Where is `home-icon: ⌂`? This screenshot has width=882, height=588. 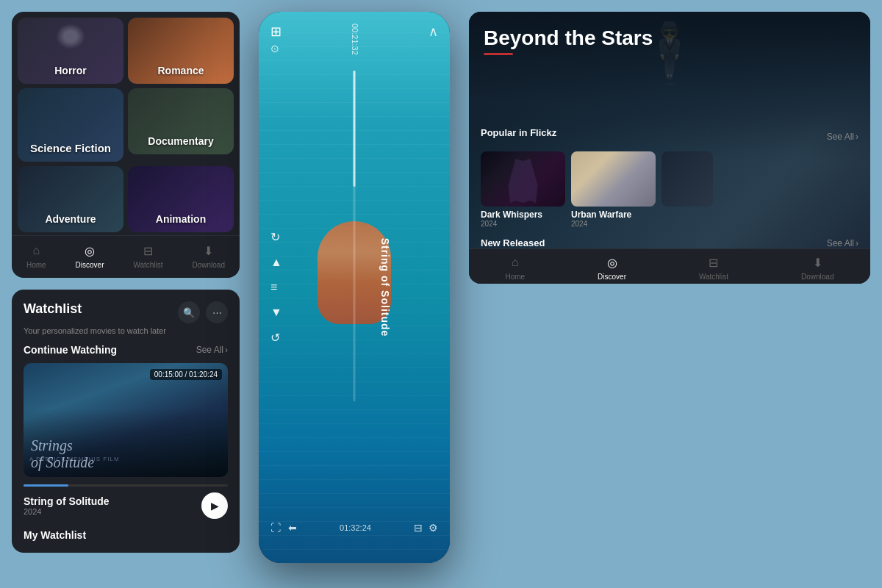
home-icon: ⌂ is located at coordinates (36, 251).